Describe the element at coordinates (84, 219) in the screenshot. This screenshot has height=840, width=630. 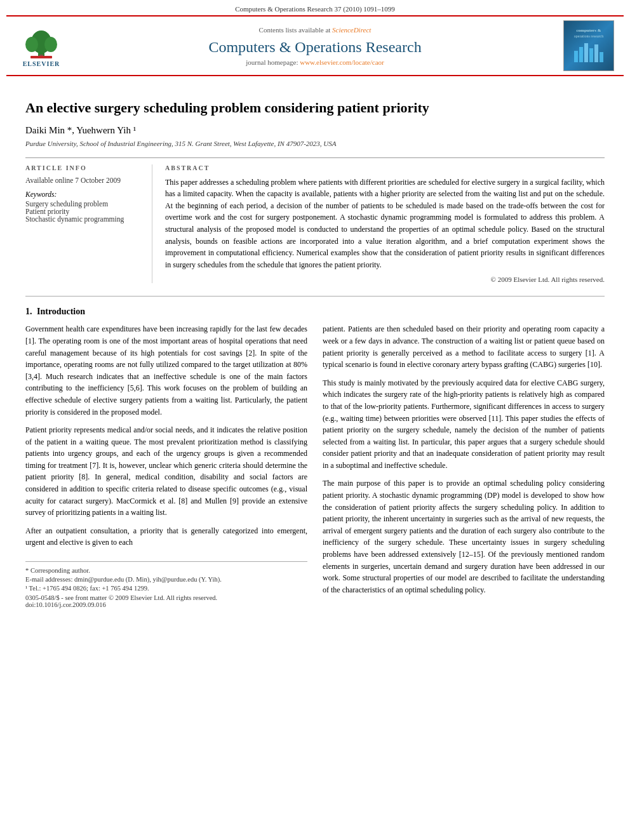
I see `keyword-3: Stochastic dynamic programming` at that location.